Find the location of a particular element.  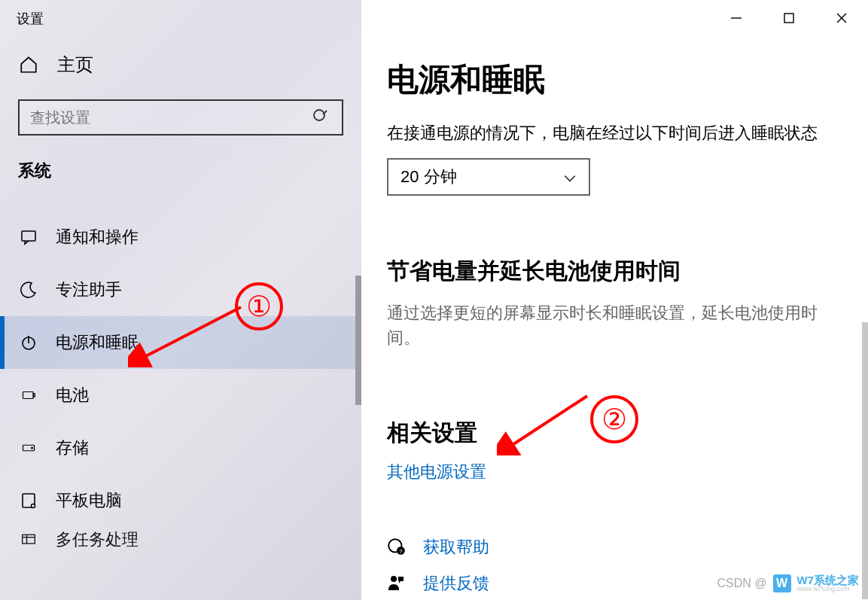

watermark-brand: W7系统之家 www.w7tong.com is located at coordinates (828, 583).